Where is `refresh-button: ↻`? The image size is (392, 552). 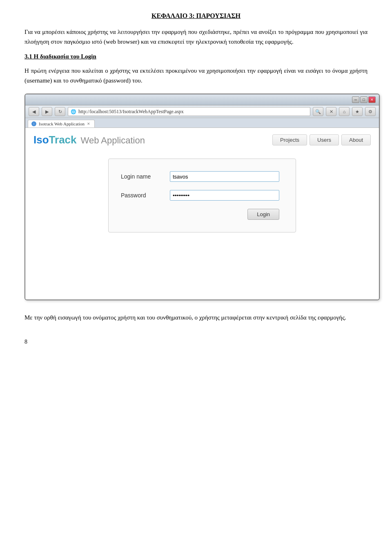 refresh-button: ↻ is located at coordinates (60, 112).